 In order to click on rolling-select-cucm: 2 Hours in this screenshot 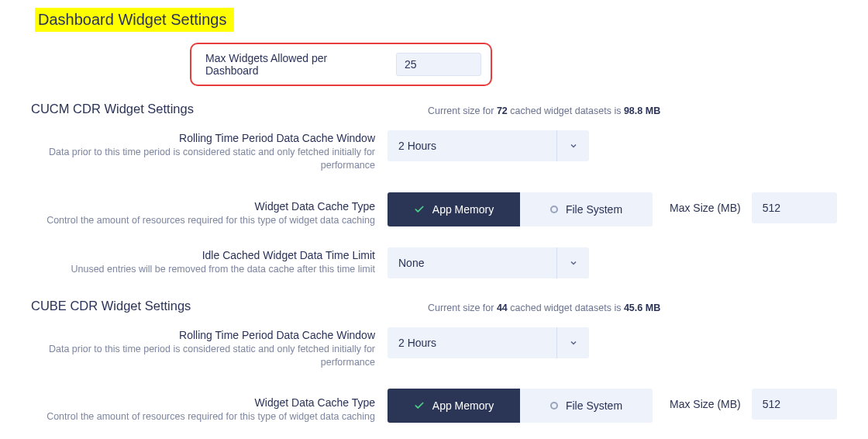, I will do `click(488, 146)`.